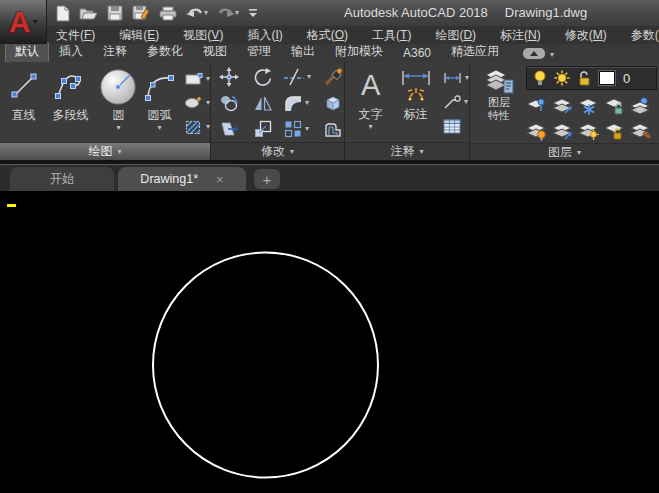 The width and height of the screenshot is (659, 493). What do you see at coordinates (589, 106) in the screenshot?
I see `freeze-layer-icon` at bounding box center [589, 106].